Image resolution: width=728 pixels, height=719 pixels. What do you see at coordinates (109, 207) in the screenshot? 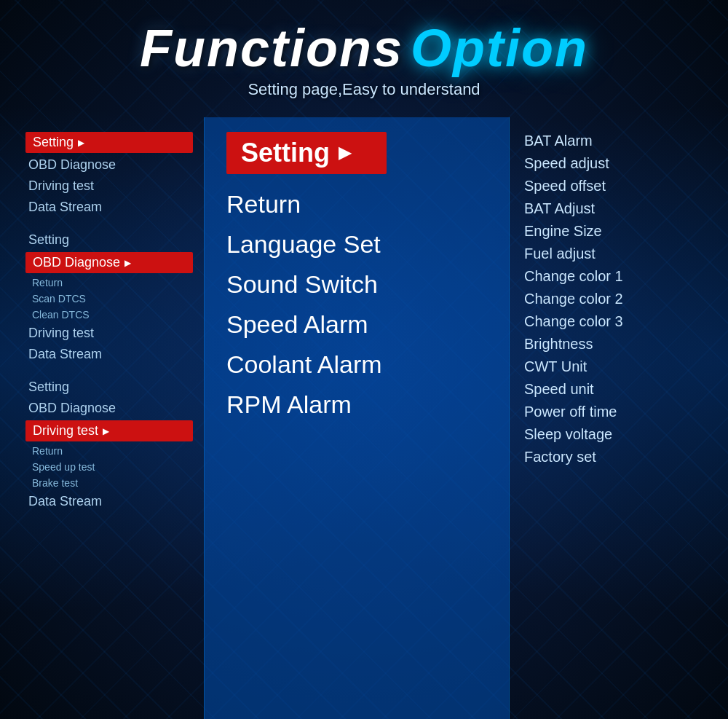
I see `left-data-stream-1: Data Stream` at bounding box center [109, 207].